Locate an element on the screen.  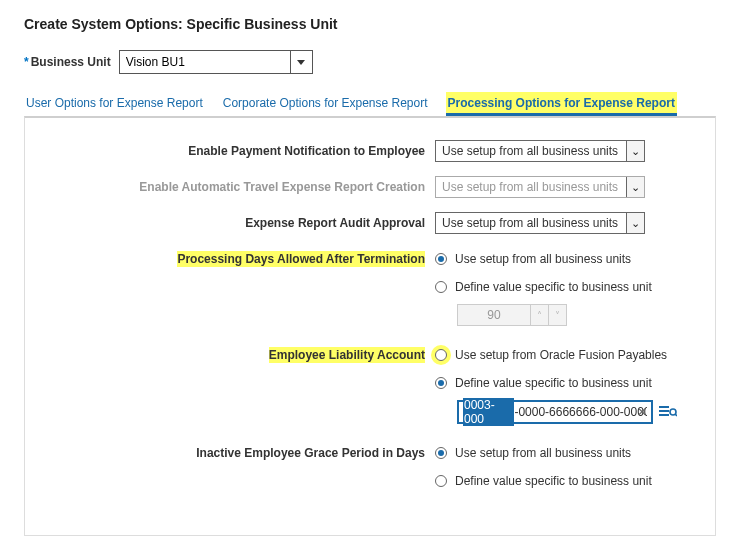
liability-option-specific-label: Define value specific to business unit is located at coordinates (554, 383).